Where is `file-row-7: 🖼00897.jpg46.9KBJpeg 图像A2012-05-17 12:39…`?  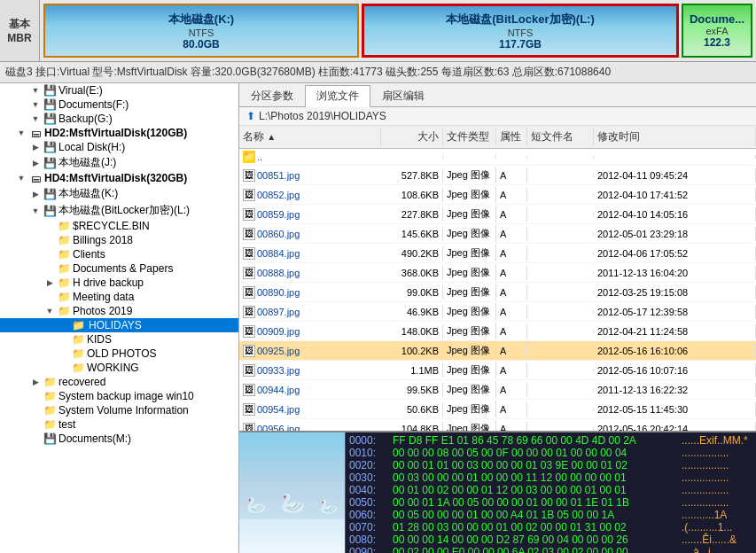
file-row-7: 🖼00897.jpg46.9KBJpeg 图像A2012-05-17 12:39… is located at coordinates (498, 312).